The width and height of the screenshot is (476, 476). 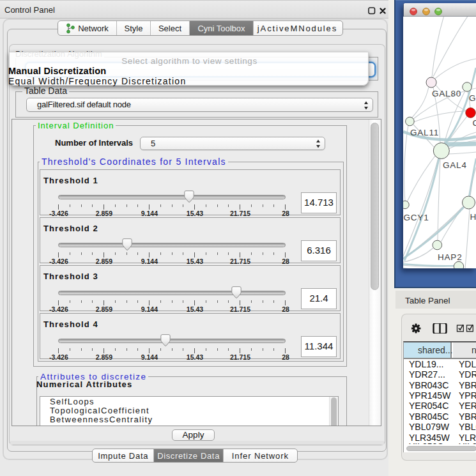 What do you see at coordinates (447, 93) in the screenshot?
I see `svg-text: GAL80` at bounding box center [447, 93].